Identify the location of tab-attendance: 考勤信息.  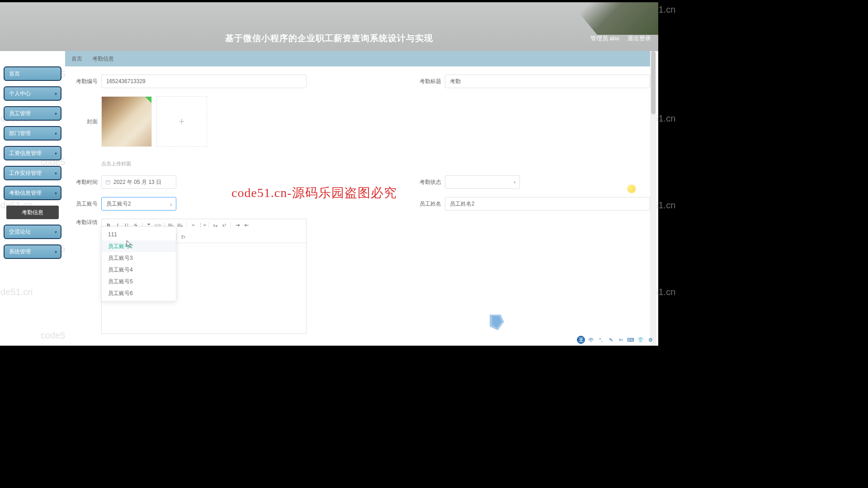
(103, 59).